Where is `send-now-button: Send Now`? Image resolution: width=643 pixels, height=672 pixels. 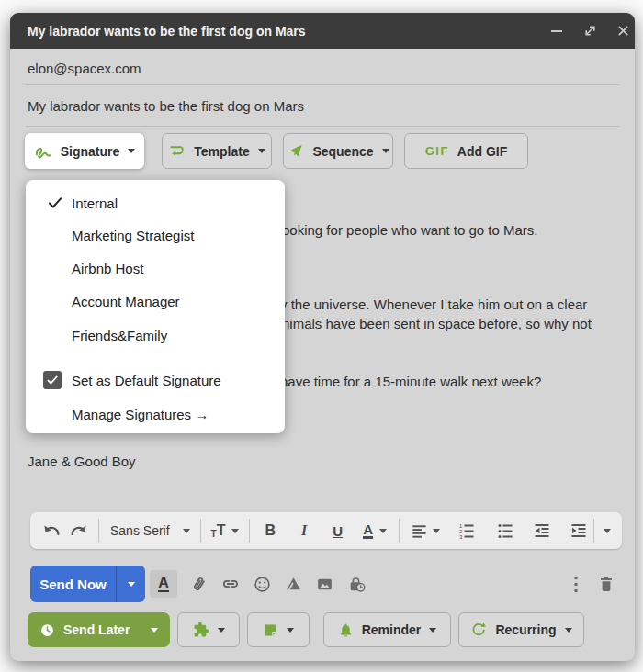
send-now-button: Send Now is located at coordinates (88, 584).